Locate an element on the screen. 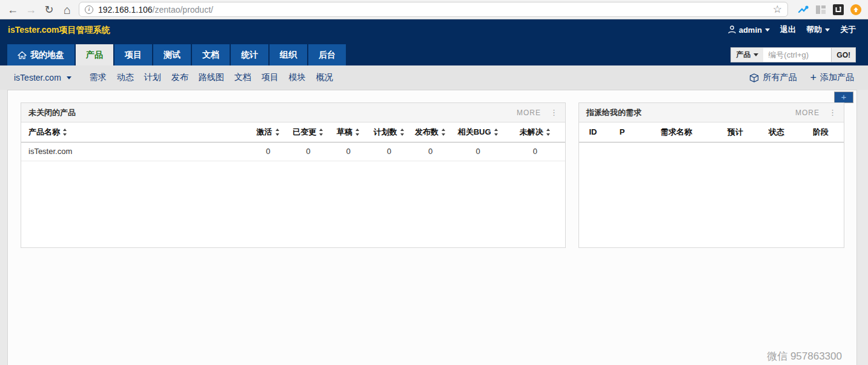  product-name-cell: isTester.com is located at coordinates (134, 152).